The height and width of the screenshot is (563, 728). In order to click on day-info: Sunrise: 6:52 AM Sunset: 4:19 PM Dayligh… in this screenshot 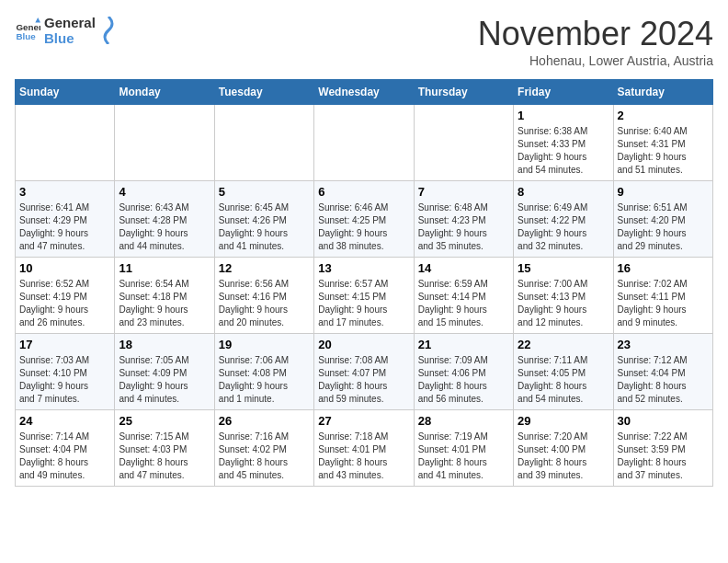, I will do `click(64, 304)`.